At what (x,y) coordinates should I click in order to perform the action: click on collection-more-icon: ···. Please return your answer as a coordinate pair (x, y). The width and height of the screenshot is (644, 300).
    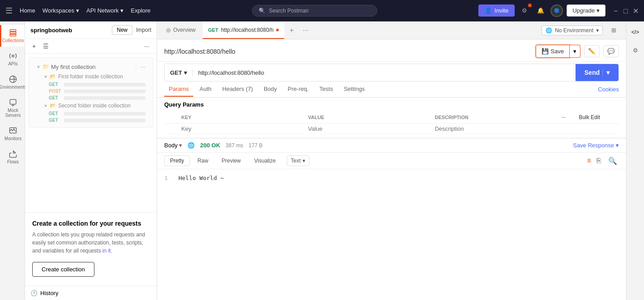
    Looking at the image, I should click on (143, 67).